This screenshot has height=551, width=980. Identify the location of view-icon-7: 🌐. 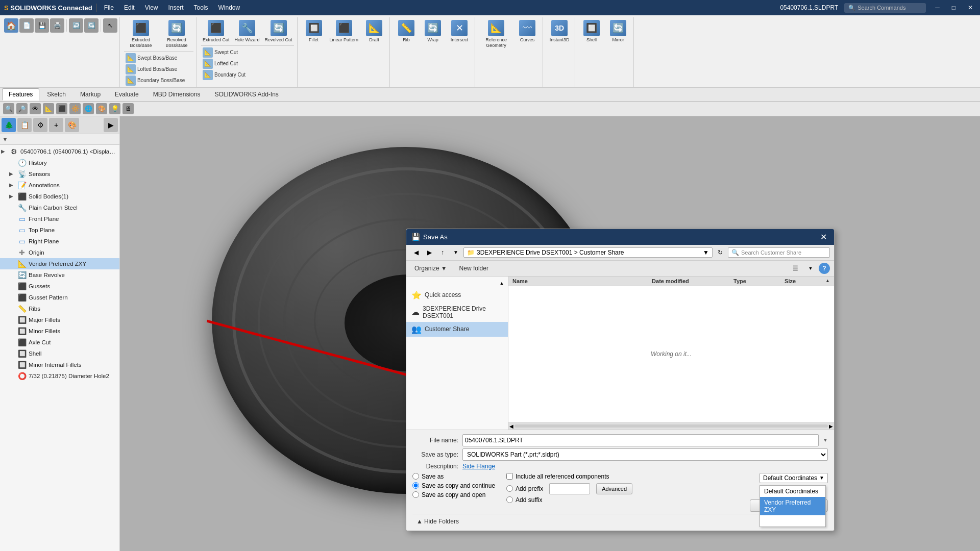
(88, 109).